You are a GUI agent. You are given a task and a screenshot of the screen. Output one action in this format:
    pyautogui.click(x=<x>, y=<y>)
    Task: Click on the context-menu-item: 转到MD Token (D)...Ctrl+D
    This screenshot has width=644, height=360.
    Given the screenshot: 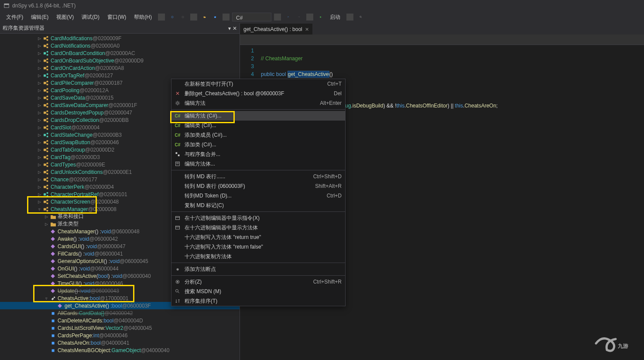 What is the action you would take?
    pyautogui.click(x=258, y=196)
    